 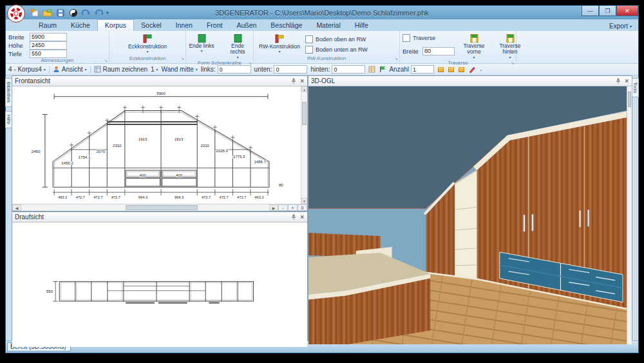 What do you see at coordinates (121, 70) in the screenshot?
I see `raum-zeichnen-button: Raum zeichnen` at bounding box center [121, 70].